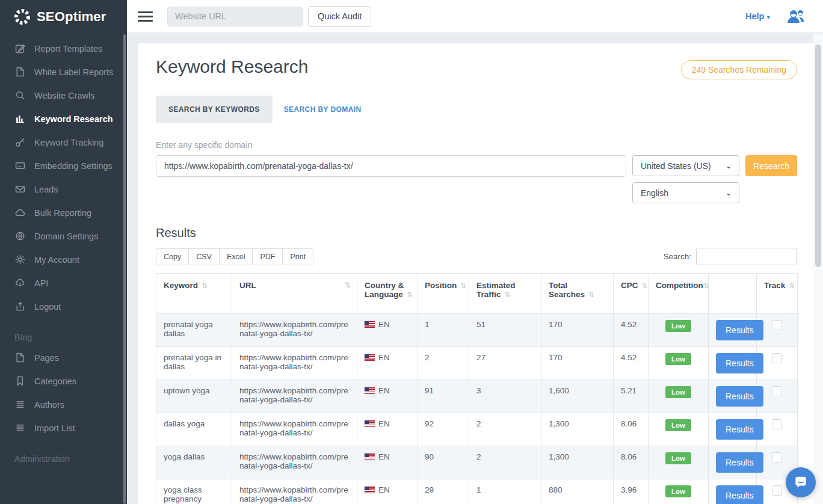 The image size is (823, 504). What do you see at coordinates (64, 307) in the screenshot?
I see `sidebar-item-logout: Logout` at bounding box center [64, 307].